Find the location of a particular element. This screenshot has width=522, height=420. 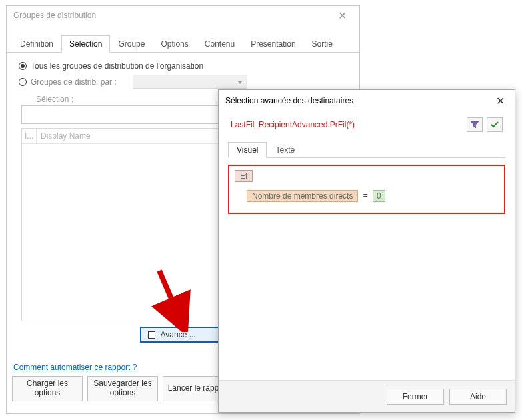

dialog-tab-visuel: Visuel is located at coordinates (247, 150).